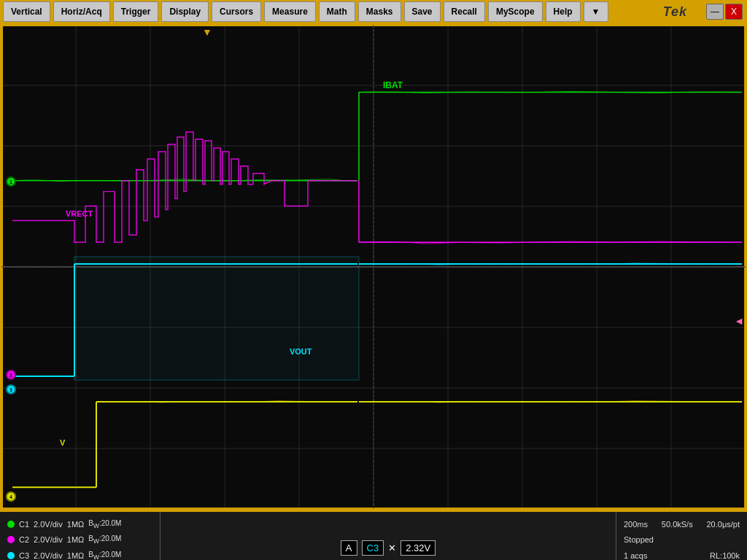 This screenshot has width=747, height=560. I want to click on ch3-dot, so click(11, 556).